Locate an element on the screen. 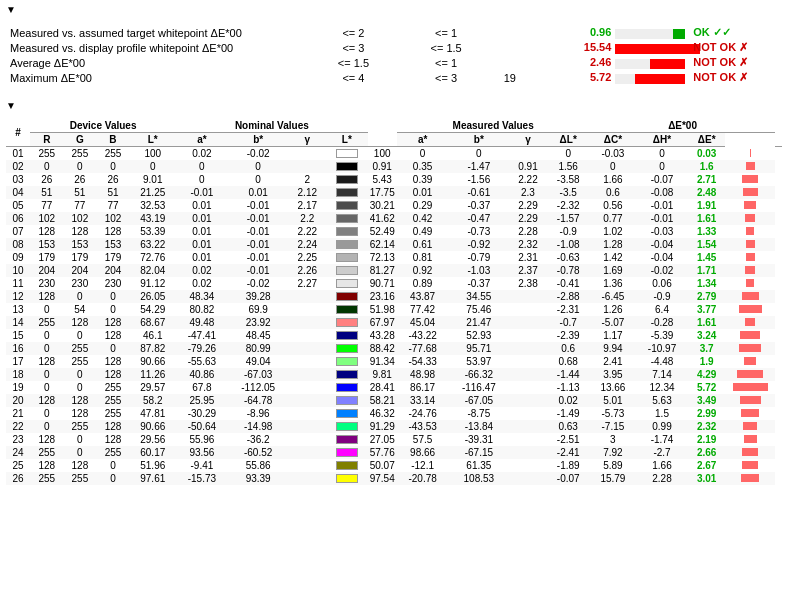  cell-na: 0.02 is located at coordinates (202, 154).